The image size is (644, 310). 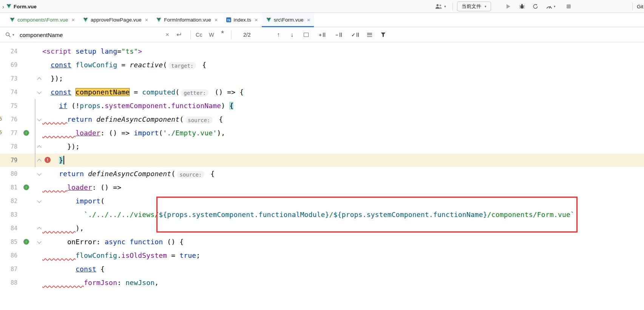 What do you see at coordinates (410, 215) in the screenshot?
I see `code-token: ${props.systemComponent.functionName}` at bounding box center [410, 215].